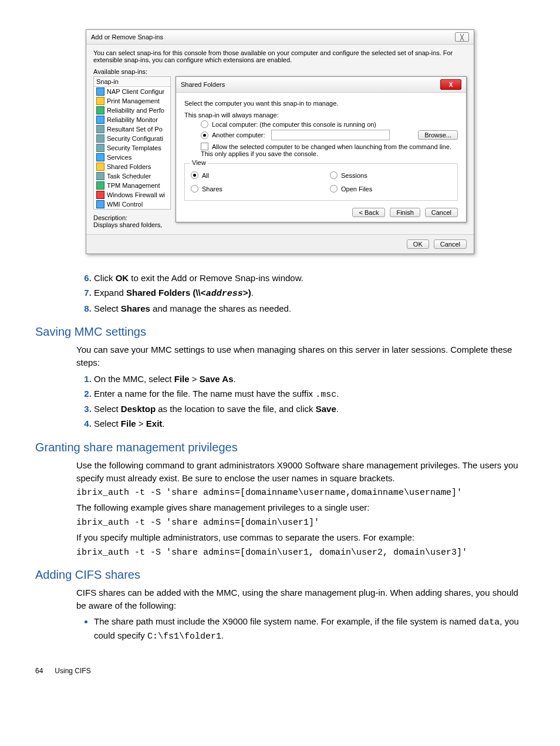 The height and width of the screenshot is (746, 560). Describe the element at coordinates (301, 599) in the screenshot. I see `paragraph: CIFS shares can be added with the MMC, u…` at that location.